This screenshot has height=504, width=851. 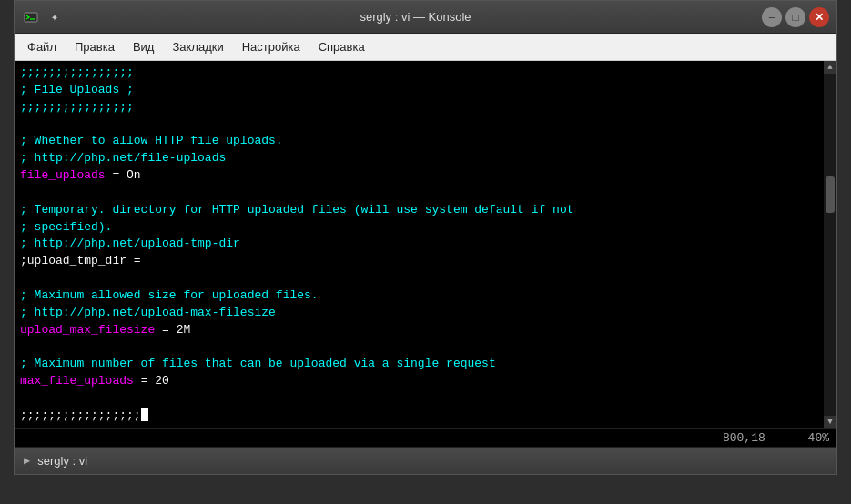 What do you see at coordinates (198, 47) in the screenshot?
I see `menu-bookmarks: Закладки` at bounding box center [198, 47].